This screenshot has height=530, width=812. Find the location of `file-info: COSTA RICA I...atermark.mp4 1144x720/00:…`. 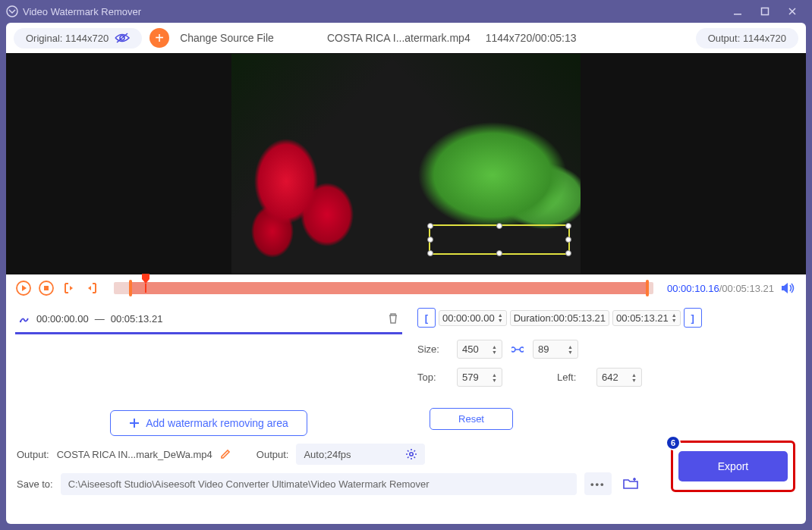

file-info: COSTA RICA I...atermark.mp4 1144x720/00:… is located at coordinates (452, 38).